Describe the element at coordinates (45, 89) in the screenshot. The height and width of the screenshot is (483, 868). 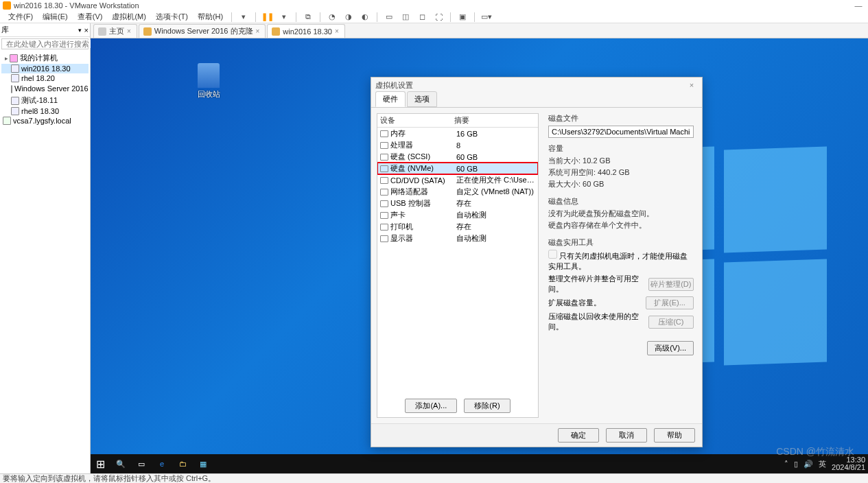
I see `vm-item-winserver-clone: Windows Server 2016 的克` at that location.